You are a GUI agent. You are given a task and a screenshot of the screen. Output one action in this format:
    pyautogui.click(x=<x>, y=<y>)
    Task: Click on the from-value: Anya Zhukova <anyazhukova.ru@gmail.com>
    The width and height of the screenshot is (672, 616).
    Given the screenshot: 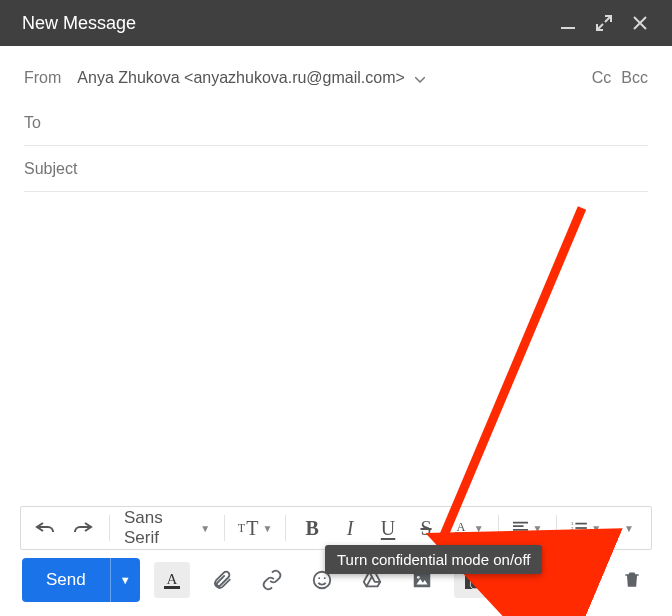 What is the action you would take?
    pyautogui.click(x=241, y=78)
    